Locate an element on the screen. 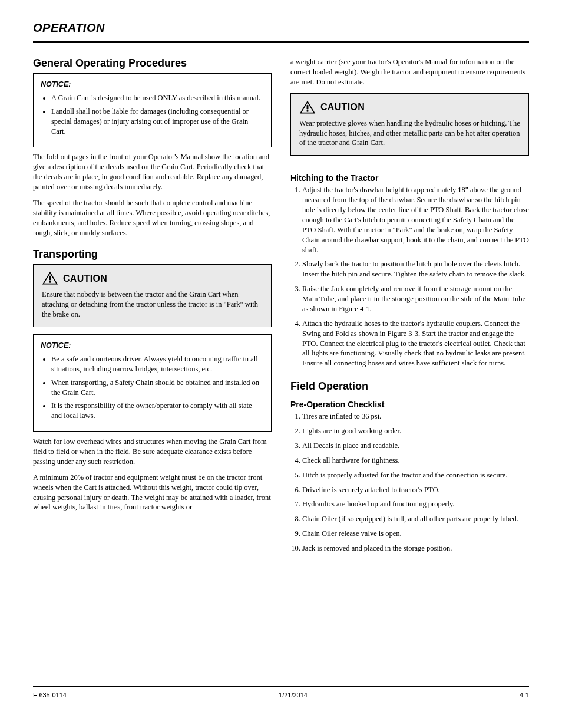 The height and width of the screenshot is (728, 562). list-item: A Grain Cart is designed to be used ONLY… is located at coordinates (158, 98).